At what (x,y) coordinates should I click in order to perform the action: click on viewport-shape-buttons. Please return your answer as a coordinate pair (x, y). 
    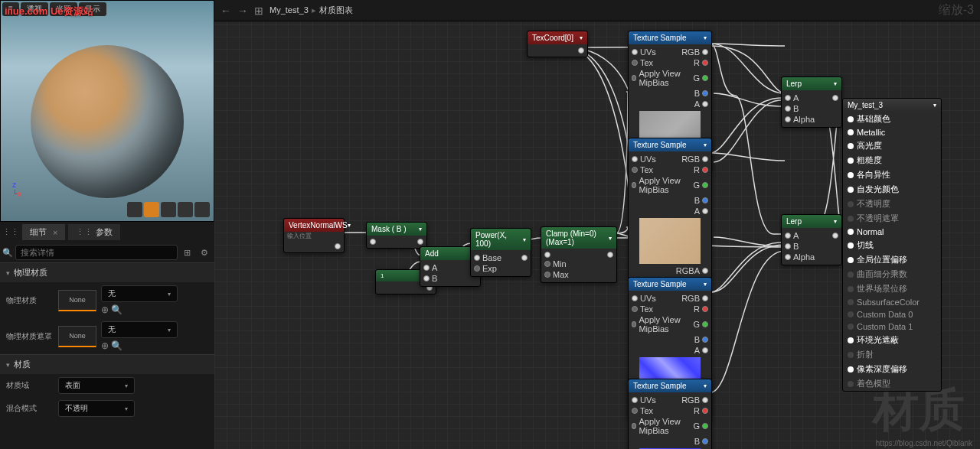
    Looking at the image, I should click on (168, 210).